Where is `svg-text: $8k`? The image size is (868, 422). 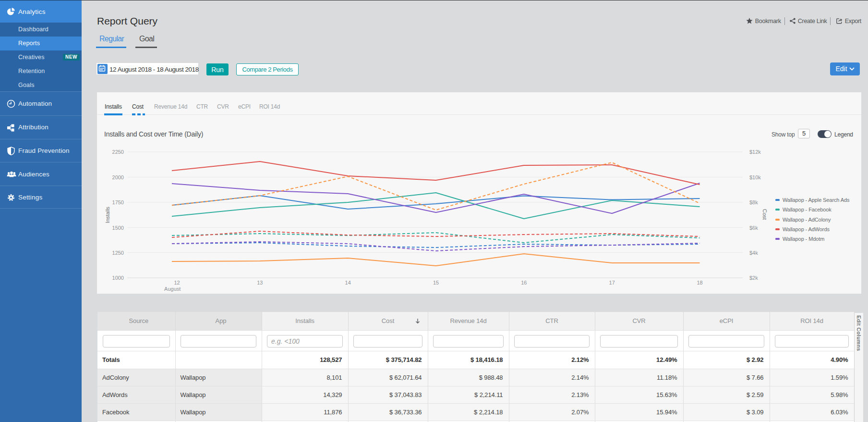
svg-text: $8k is located at coordinates (754, 202).